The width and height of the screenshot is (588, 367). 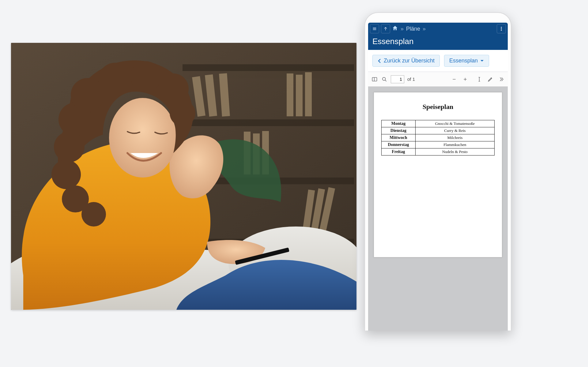 What do you see at coordinates (438, 138) in the screenshot?
I see `table-row: Mittwoch Milchreis` at bounding box center [438, 138].